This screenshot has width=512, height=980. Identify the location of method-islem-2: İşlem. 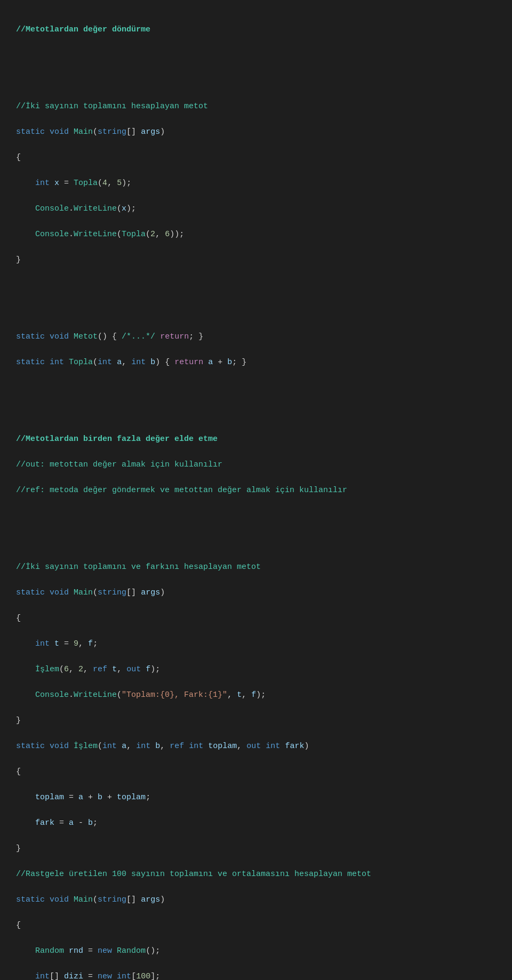
(85, 746).